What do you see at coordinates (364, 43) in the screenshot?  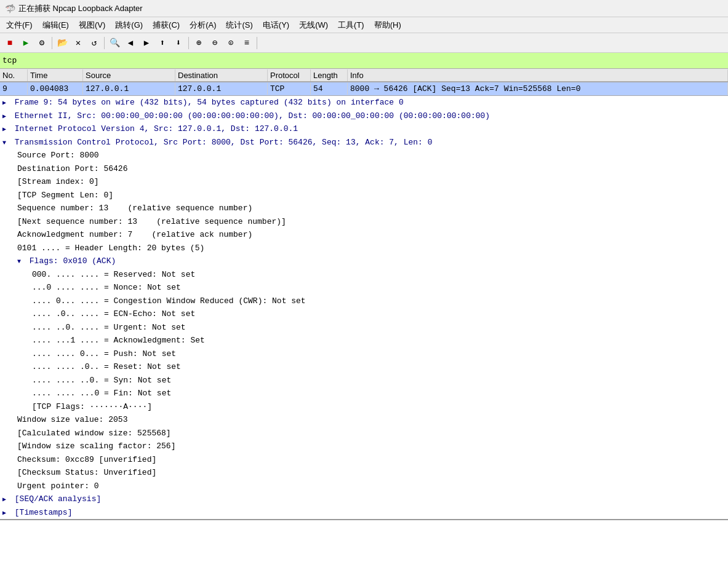 I see `toolbar: ■ ▶ ⚙ 📂 ✕ ↺ 🔍 ◀ ▶ ⬆ ⬇ ⊕ ⊖ ⊙ ≡` at bounding box center [364, 43].